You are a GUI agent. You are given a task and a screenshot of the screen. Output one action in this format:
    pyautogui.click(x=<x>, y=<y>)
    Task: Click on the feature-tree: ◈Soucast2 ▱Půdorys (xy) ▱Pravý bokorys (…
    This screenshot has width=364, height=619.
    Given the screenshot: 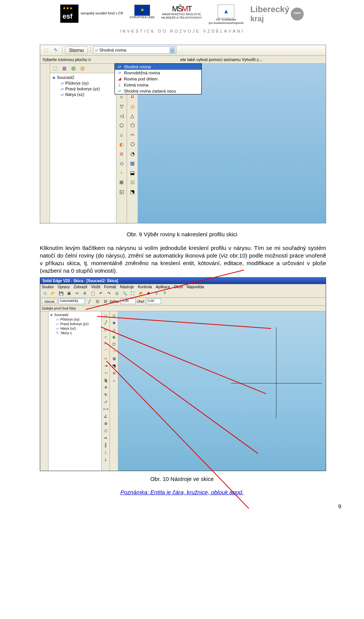 What is the action you would take?
    pyautogui.click(x=83, y=86)
    